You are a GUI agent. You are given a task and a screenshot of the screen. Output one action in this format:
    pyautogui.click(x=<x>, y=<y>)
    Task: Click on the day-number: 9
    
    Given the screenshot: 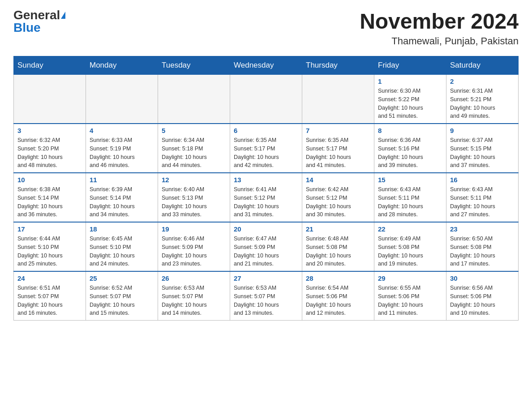 What is the action you would take?
    pyautogui.click(x=482, y=131)
    